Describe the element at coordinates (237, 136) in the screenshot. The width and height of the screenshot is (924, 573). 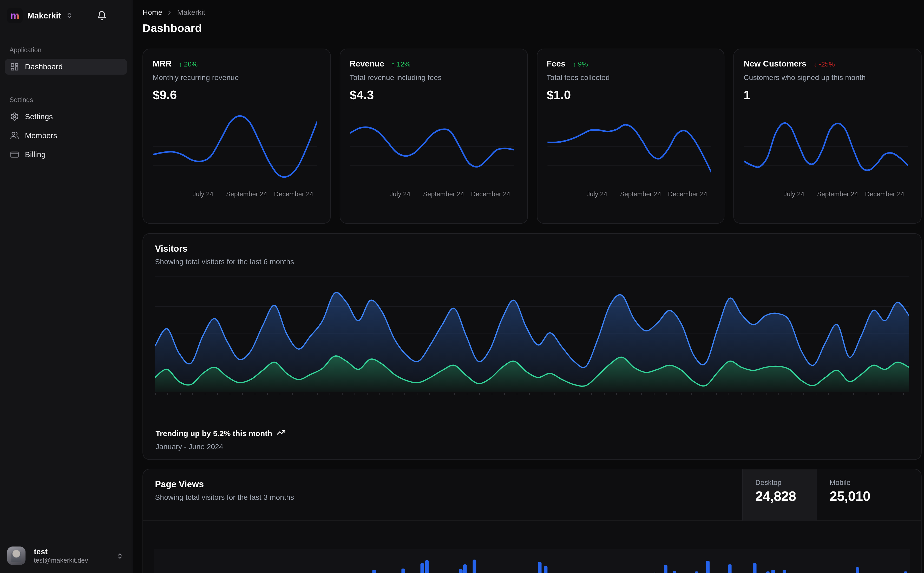
I see `stat-card-mrr: MRR ↑ 20% Monthly recurring revenue $9.6…` at that location.